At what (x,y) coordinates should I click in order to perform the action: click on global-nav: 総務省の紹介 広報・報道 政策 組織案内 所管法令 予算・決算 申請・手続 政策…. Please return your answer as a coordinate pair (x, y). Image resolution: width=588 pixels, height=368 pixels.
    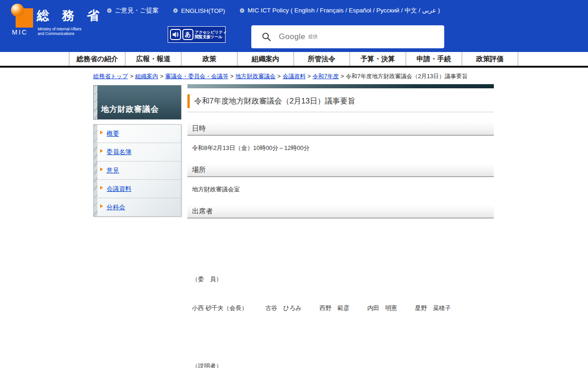
    Looking at the image, I should click on (294, 60).